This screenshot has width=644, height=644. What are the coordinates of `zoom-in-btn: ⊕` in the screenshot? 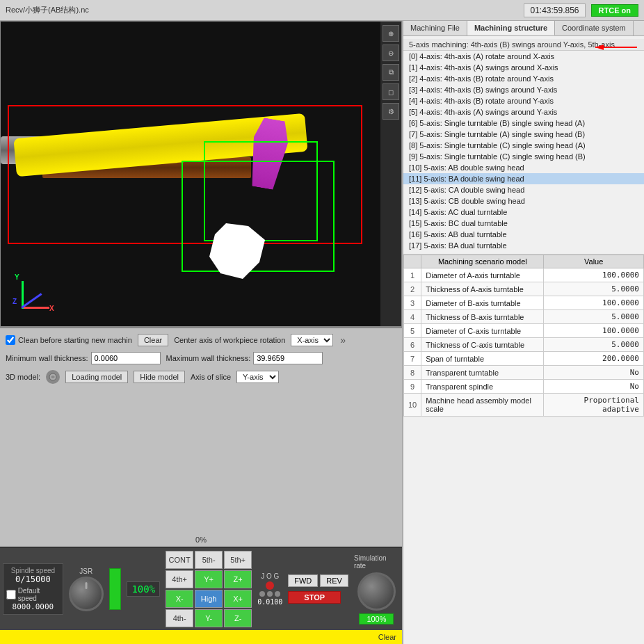 It's located at (391, 33).